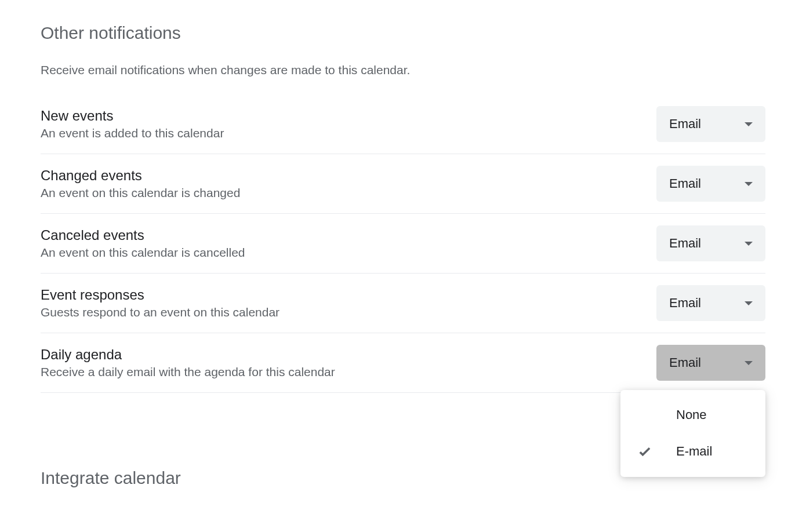 This screenshot has height=532, width=806. I want to click on setting-label: New events, so click(348, 116).